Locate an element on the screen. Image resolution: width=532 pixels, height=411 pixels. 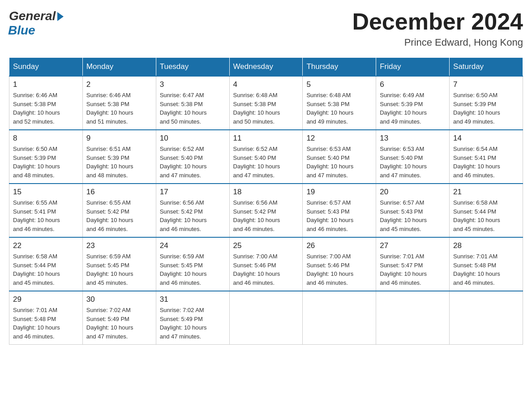
page-header: General Blue December 2024 Prince Edward… is located at coordinates (266, 29).